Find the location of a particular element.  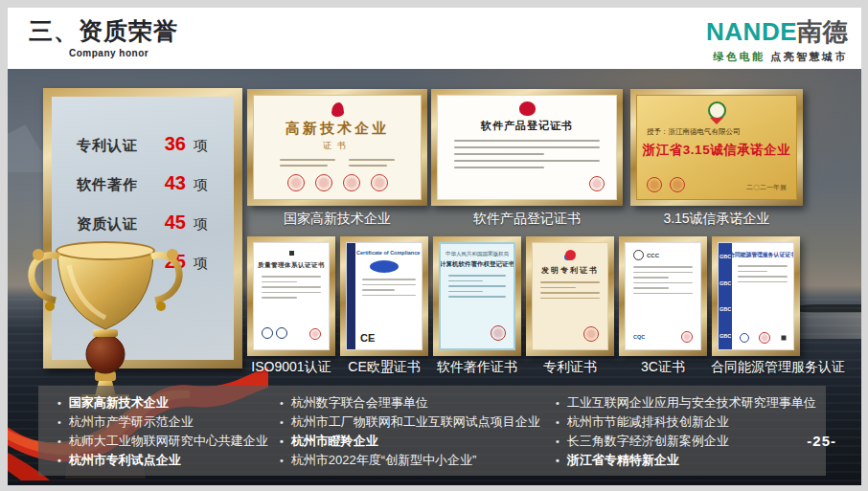

cnas-logo-icon is located at coordinates (282, 333).